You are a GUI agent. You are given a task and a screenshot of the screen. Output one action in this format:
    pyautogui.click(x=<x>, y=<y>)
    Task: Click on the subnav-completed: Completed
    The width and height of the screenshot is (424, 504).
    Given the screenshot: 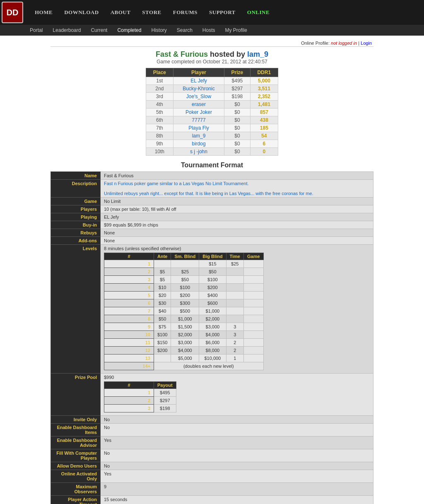 What is the action you would take?
    pyautogui.click(x=129, y=30)
    